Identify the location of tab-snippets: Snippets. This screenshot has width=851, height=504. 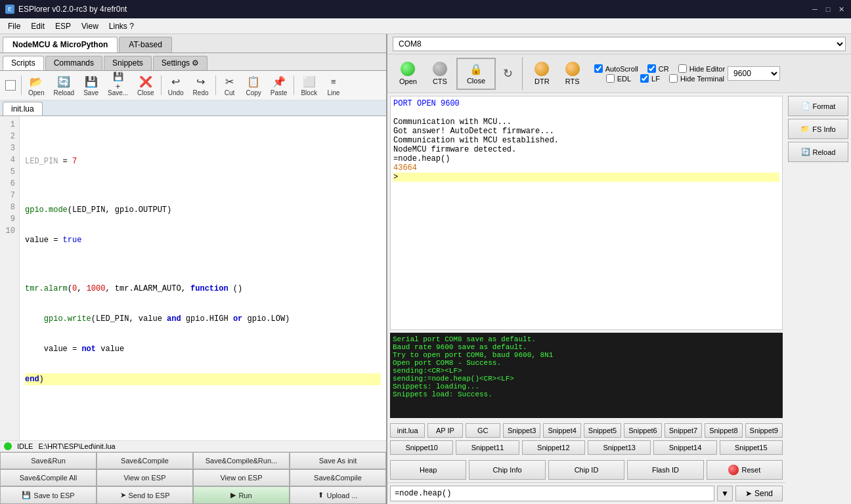
(127, 63).